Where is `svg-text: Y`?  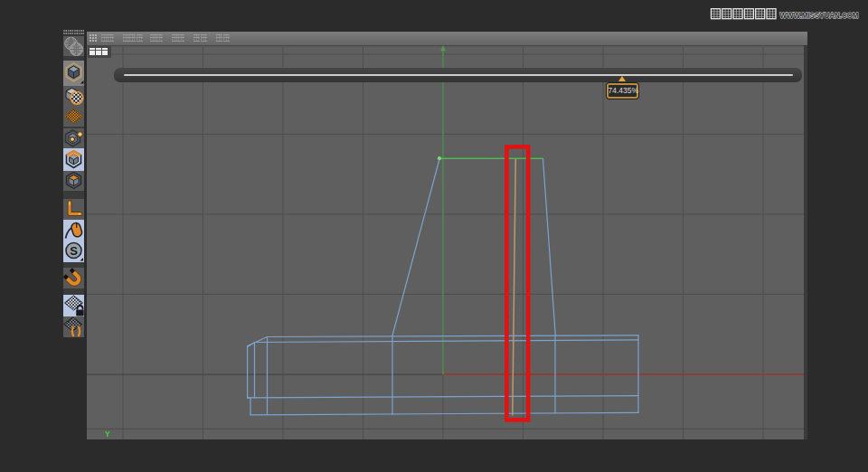
svg-text: Y is located at coordinates (108, 434).